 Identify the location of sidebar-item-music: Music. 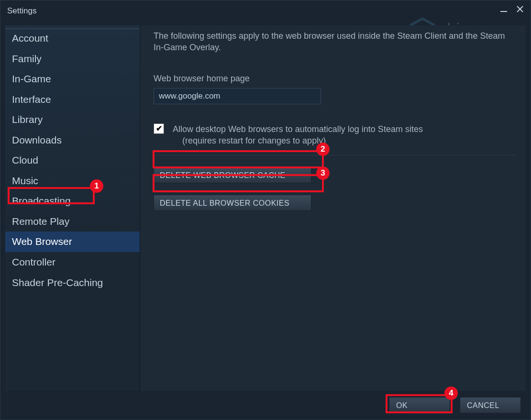
(73, 181).